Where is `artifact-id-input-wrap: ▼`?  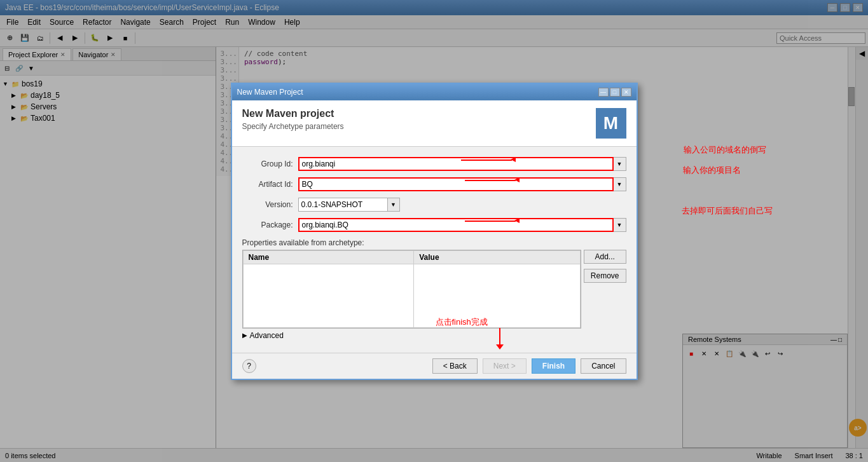 artifact-id-input-wrap: ▼ is located at coordinates (462, 184).